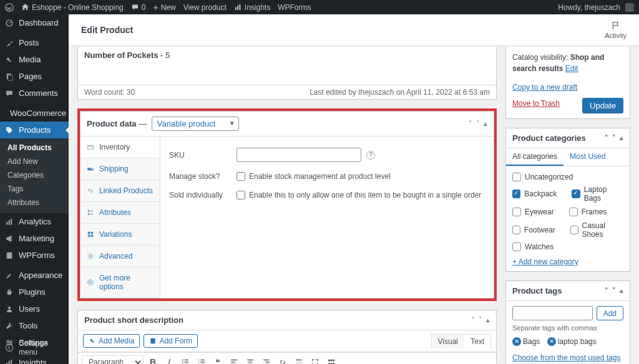 The image size is (639, 364). Describe the element at coordinates (545, 262) in the screenshot. I see `add-category-link: + Add new category` at that location.